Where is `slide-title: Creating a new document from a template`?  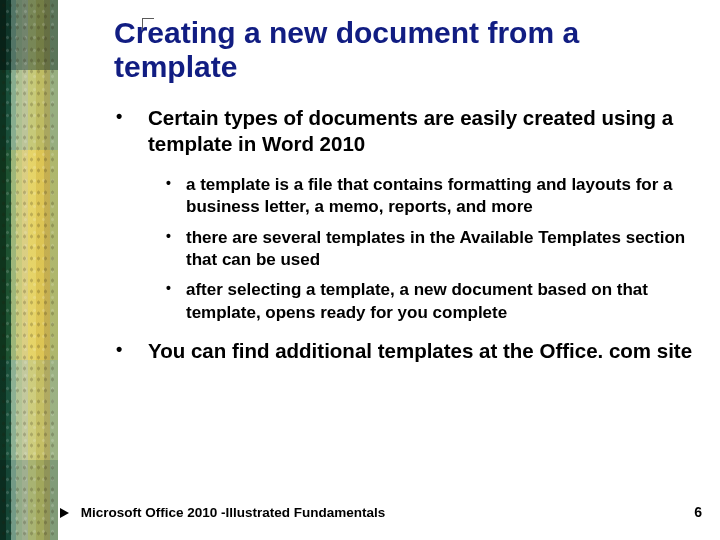
slide-title: Creating a new document from a template is located at coordinates (374, 50).